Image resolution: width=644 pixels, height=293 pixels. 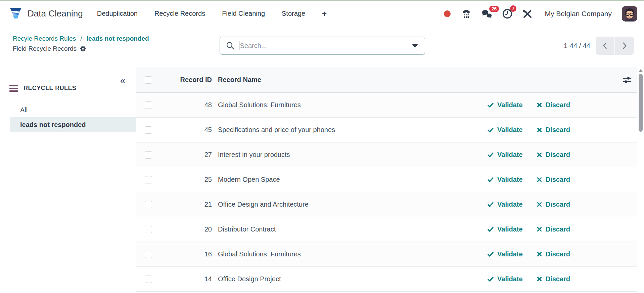 What do you see at coordinates (118, 38) in the screenshot?
I see `breadcrumb-current: leads not responded` at bounding box center [118, 38].